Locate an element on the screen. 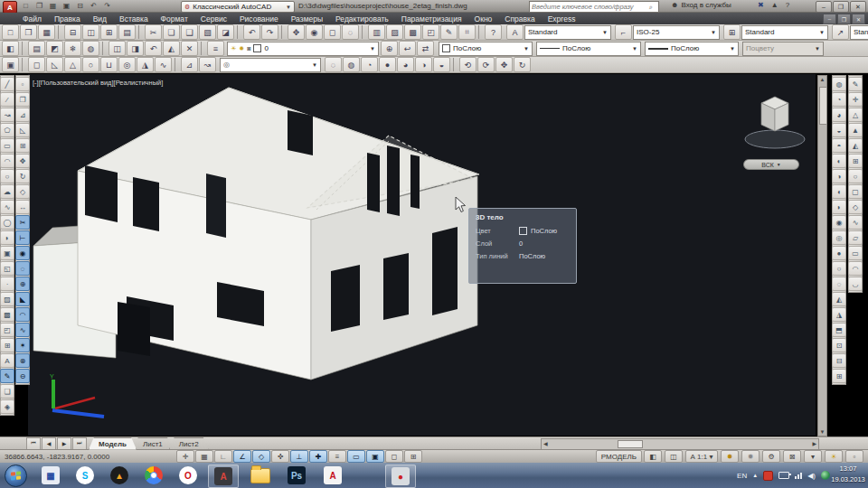 The image size is (868, 488). taskbar-app-photoshop: Ps is located at coordinates (297, 475).